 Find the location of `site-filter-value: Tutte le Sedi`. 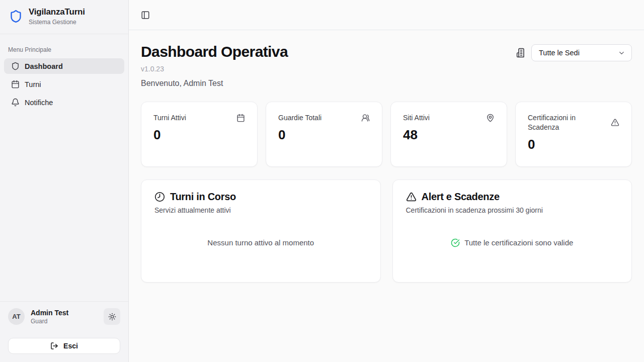

site-filter-value: Tutte le Sedi is located at coordinates (559, 53).